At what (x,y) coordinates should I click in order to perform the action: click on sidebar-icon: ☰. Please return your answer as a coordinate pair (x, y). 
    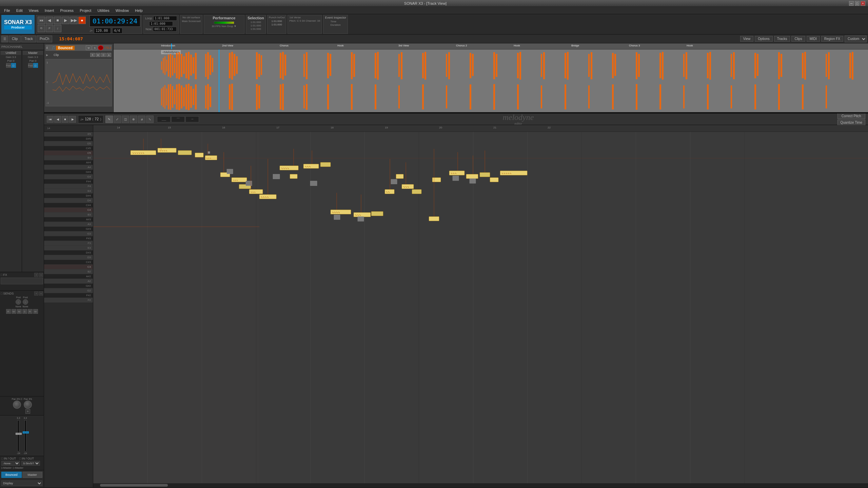
    Looking at the image, I should click on (5, 39).